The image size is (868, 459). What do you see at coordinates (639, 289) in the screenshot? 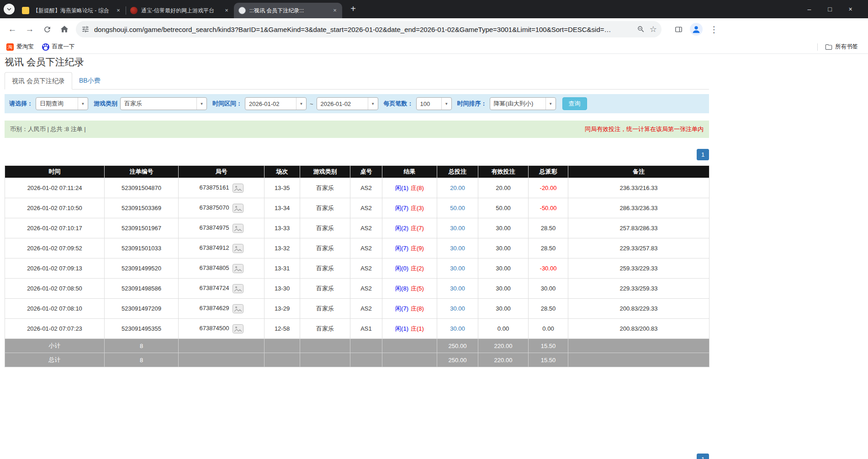
I see `cell-note: 229.33/259.33` at bounding box center [639, 289].